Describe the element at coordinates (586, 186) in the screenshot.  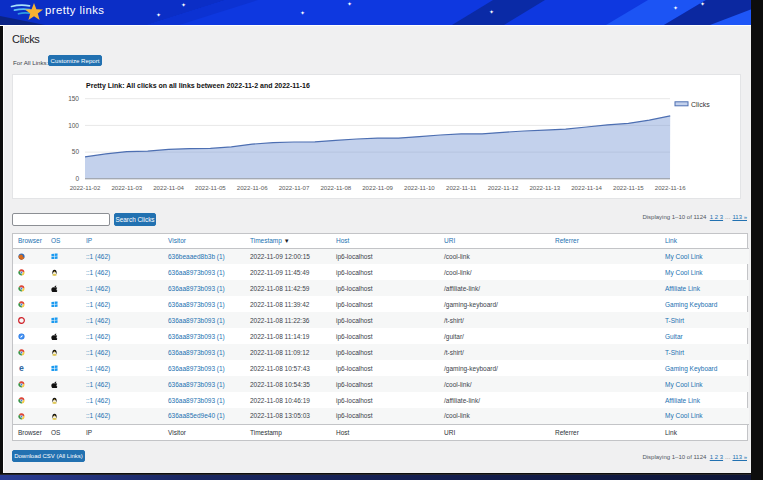
I see `svg-text: 2022-11-14` at that location.